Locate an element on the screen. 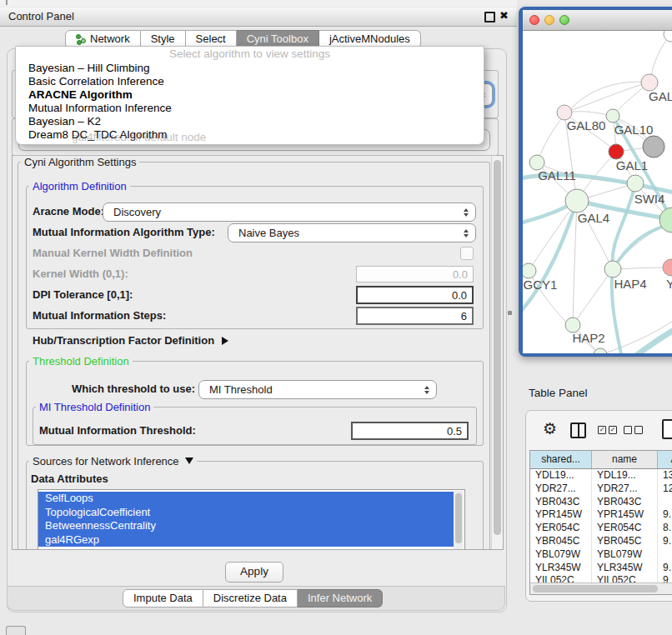  attributes-scrollbar is located at coordinates (459, 520).